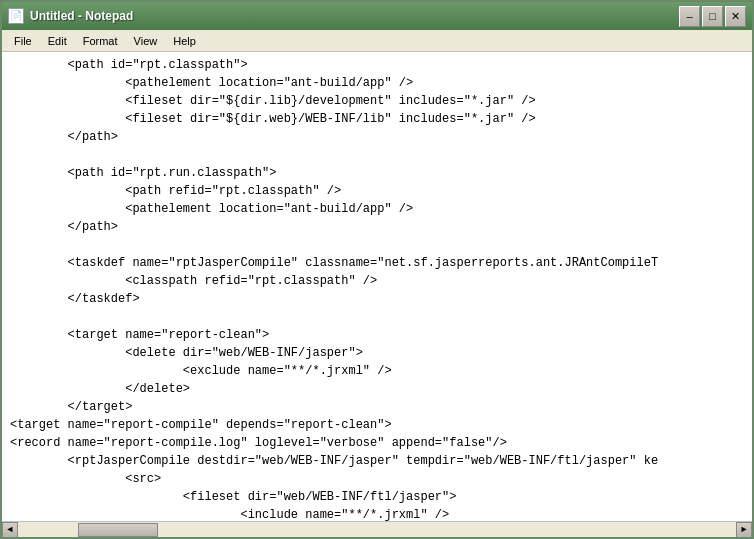  What do you see at coordinates (16, 16) in the screenshot?
I see `app-icon: 📄` at bounding box center [16, 16].